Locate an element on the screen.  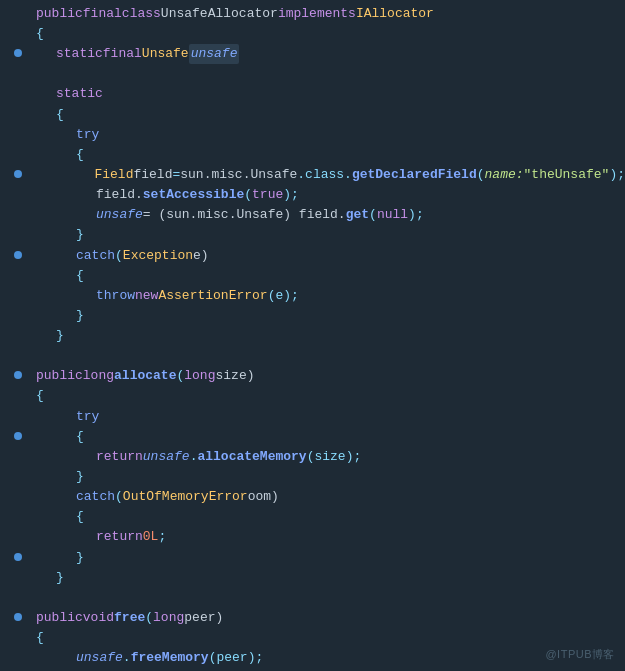
code-line: public long allocate(long size) is located at coordinates (312, 376).